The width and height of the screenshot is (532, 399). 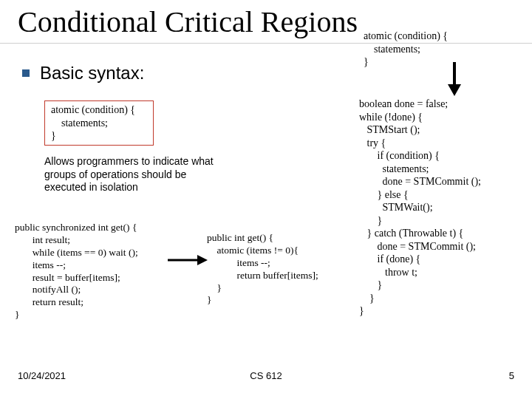 I want to click on code-left: public synchronized int get() { int resu…, so click(x=100, y=272).